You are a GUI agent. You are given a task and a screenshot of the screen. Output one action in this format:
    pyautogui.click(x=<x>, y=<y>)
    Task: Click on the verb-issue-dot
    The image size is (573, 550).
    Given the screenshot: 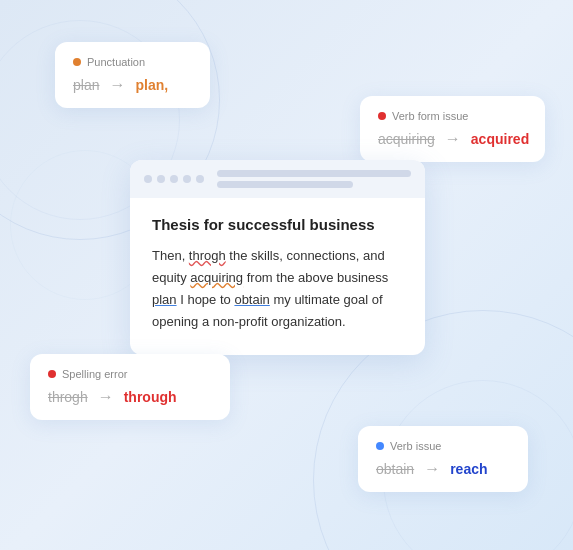 What is the action you would take?
    pyautogui.click(x=380, y=446)
    